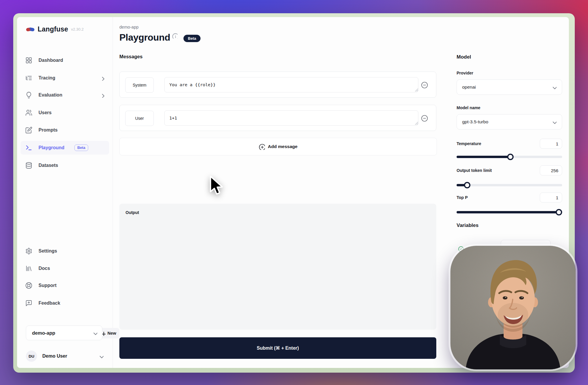 The width and height of the screenshot is (588, 385). What do you see at coordinates (29, 78) in the screenshot?
I see `tracing-icon` at bounding box center [29, 78].